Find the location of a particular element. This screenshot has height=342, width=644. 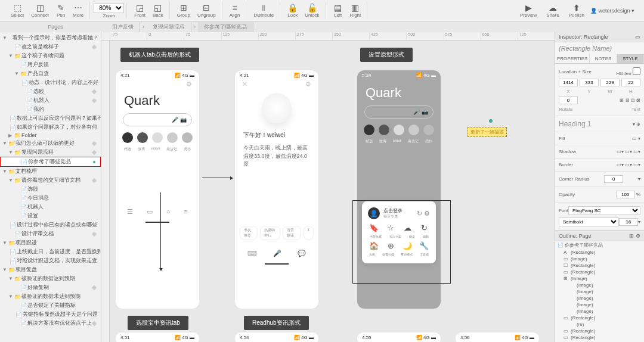

align-button: ≡Align is located at coordinates (235, 11).